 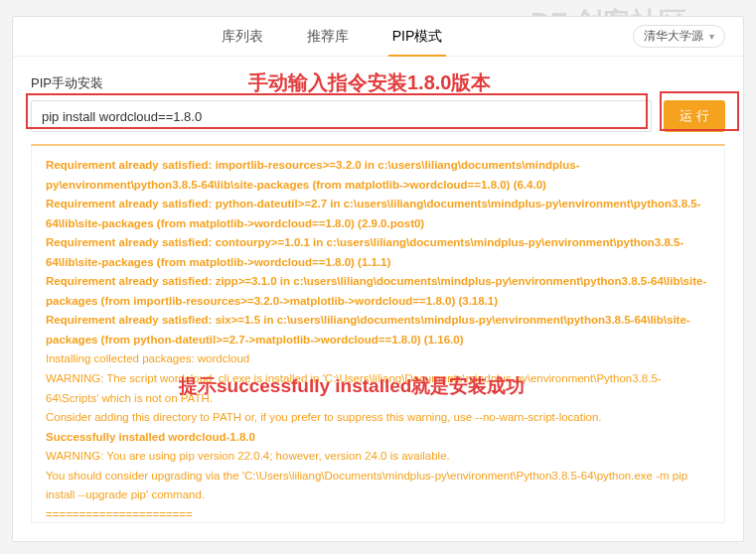 What do you see at coordinates (242, 36) in the screenshot?
I see `tab-lib-list: 库列表` at bounding box center [242, 36].